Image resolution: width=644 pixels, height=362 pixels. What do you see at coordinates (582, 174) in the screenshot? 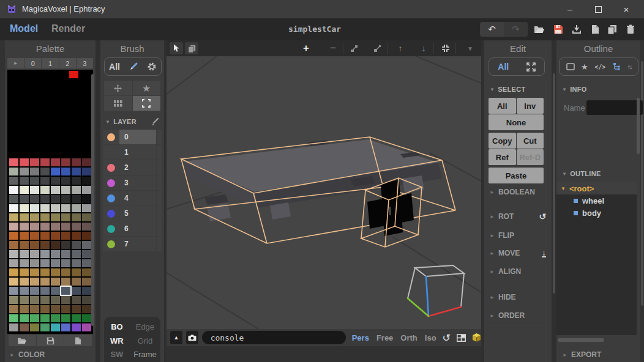
I see `outline-section-header: ▼ OUTLINE` at bounding box center [582, 174].